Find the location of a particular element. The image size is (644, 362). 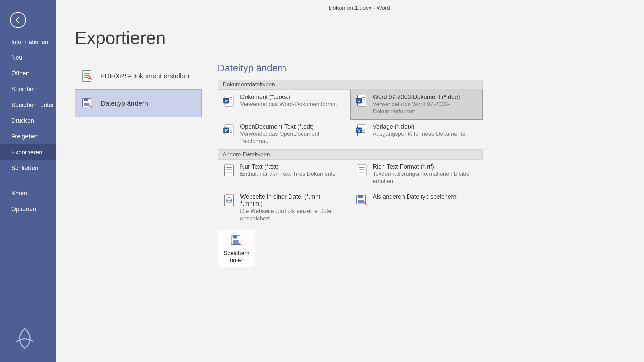

nav-freigeben: Freigeben is located at coordinates (28, 137).